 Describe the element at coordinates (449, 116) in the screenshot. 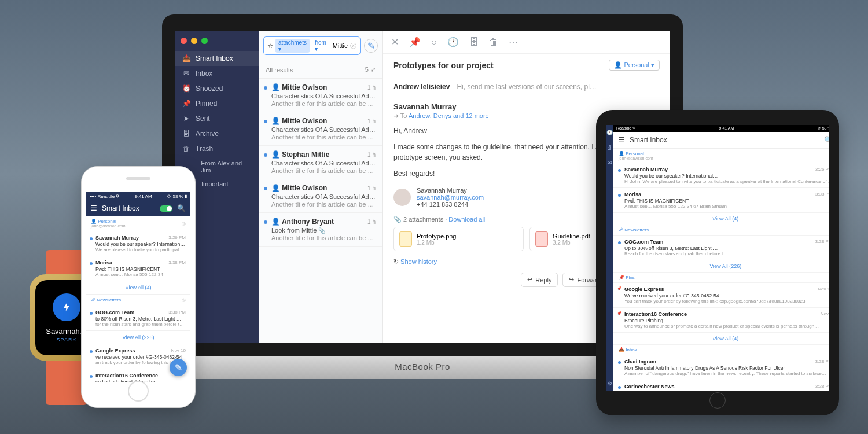

I see `recipients-link: Andrew, Denys and 12 more` at that location.